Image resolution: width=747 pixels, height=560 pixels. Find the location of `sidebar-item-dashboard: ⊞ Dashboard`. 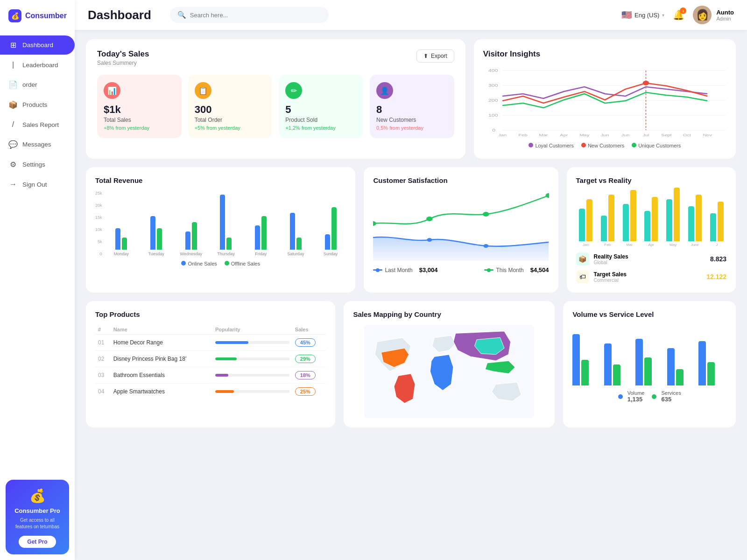

sidebar-item-dashboard: ⊞ Dashboard is located at coordinates (37, 45).